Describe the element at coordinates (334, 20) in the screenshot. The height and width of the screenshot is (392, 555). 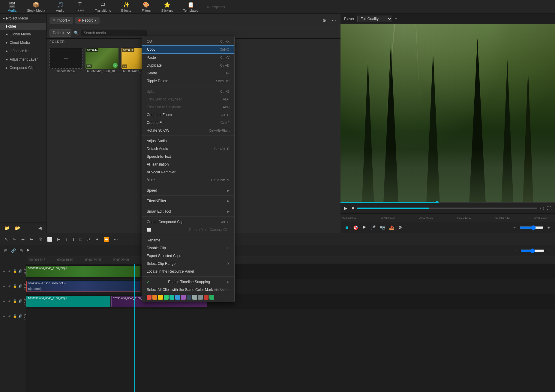
I see `more-options-button: ⋯` at that location.